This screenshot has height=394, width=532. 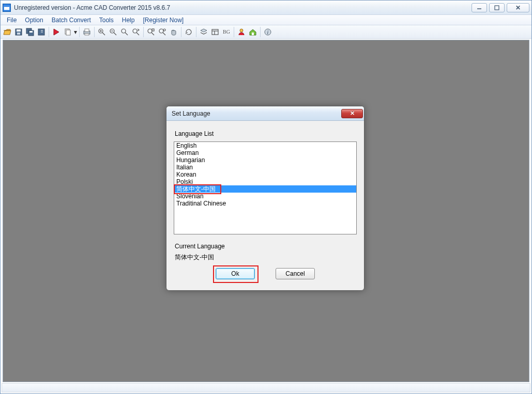 What do you see at coordinates (265, 167) in the screenshot?
I see `language-option: Italian` at bounding box center [265, 167].